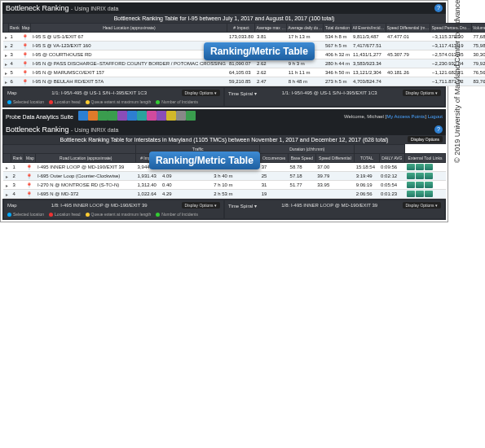 This screenshot has width=485, height=448. Describe the element at coordinates (225, 176) in the screenshot. I see `table-row: ▸2📍I-695 Outer Loop (Counter-Clockwise)1…` at that location.